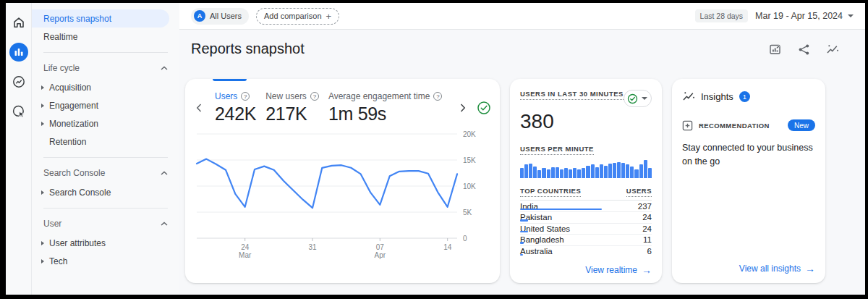 Image resolution: width=868 pixels, height=299 pixels. What do you see at coordinates (19, 82) in the screenshot?
I see `explore-icon` at bounding box center [19, 82].